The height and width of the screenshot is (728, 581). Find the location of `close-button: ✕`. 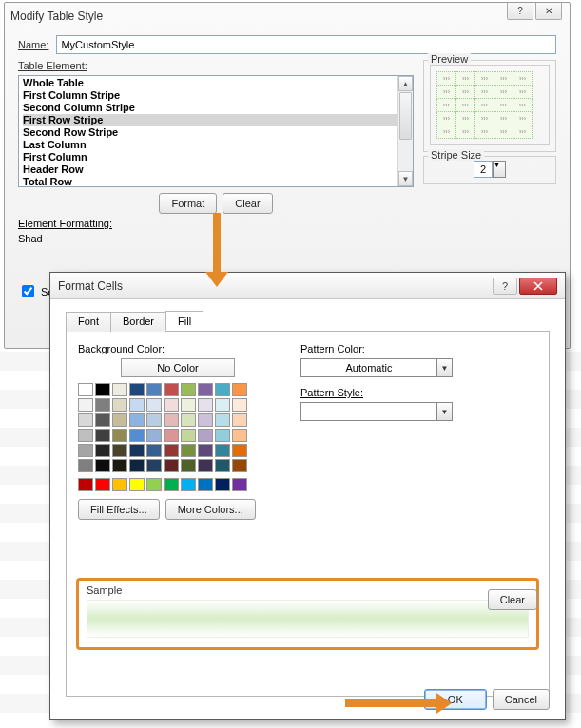

close-button: ✕ is located at coordinates (549, 11).